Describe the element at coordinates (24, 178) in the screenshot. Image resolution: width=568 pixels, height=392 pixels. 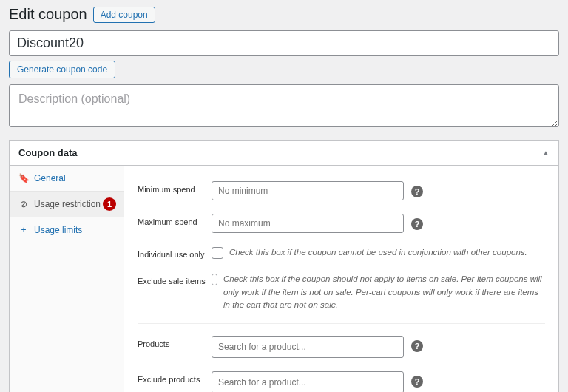
I see `tag-icon: 🔖` at that location.